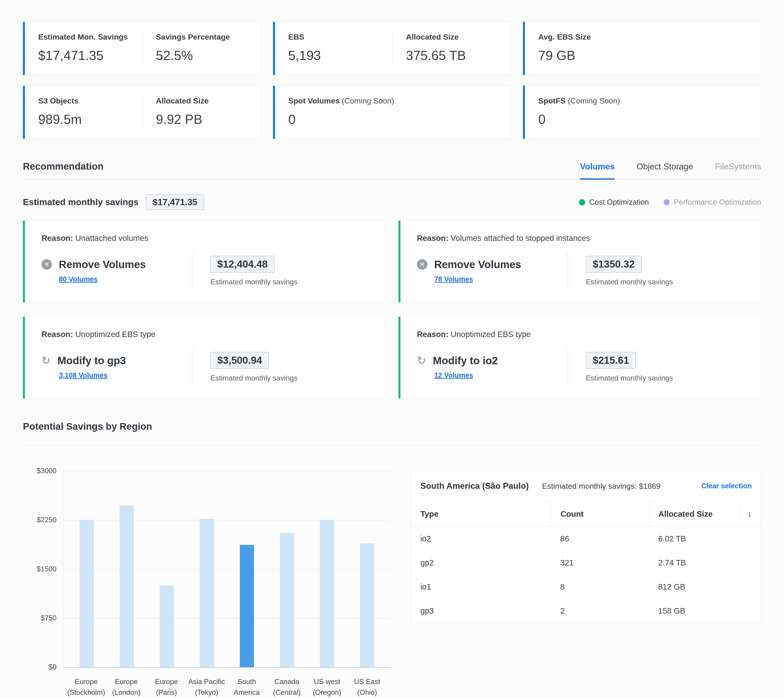 Image resolution: width=784 pixels, height=698 pixels. What do you see at coordinates (586, 587) in the screenshot?
I see `table-row: io1 8 812 GB` at bounding box center [586, 587].